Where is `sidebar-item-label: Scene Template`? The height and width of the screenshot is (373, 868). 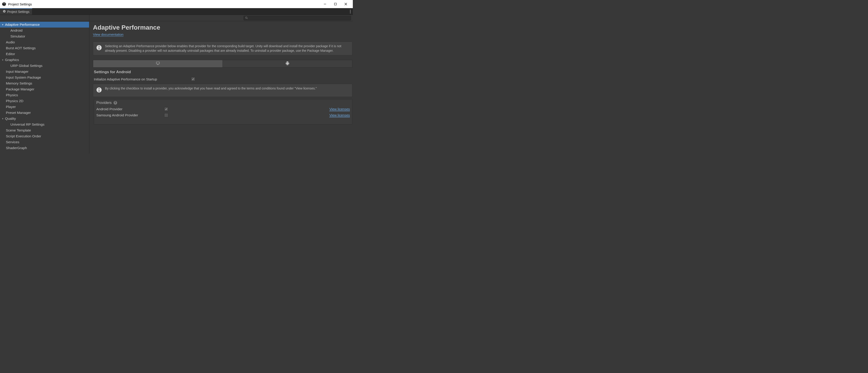
sidebar-item-label: Scene Template is located at coordinates (18, 130).